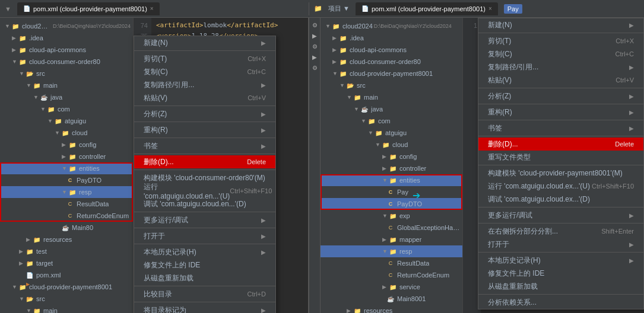 The image size is (644, 313). I want to click on r-menu-item-reload: 从磁盘重新加载, so click(561, 286).